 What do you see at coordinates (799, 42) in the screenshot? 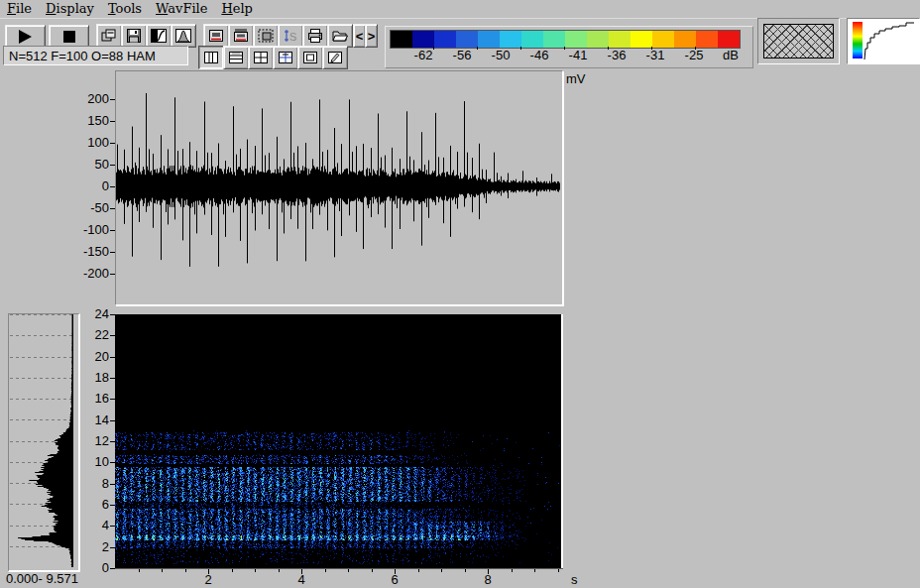
I see `texture-preview-button` at bounding box center [799, 42].